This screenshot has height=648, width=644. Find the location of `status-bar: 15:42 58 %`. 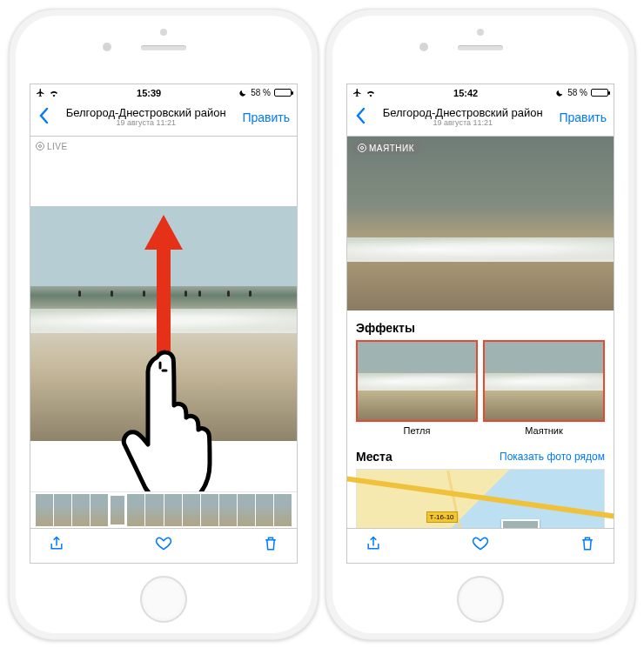

status-bar: 15:42 58 % is located at coordinates (480, 92).